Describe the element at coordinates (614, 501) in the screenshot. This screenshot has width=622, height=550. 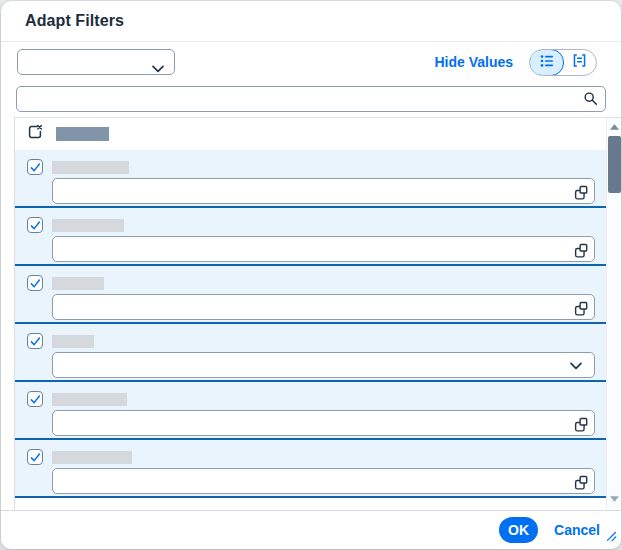
I see `scroll-down-arrow` at that location.